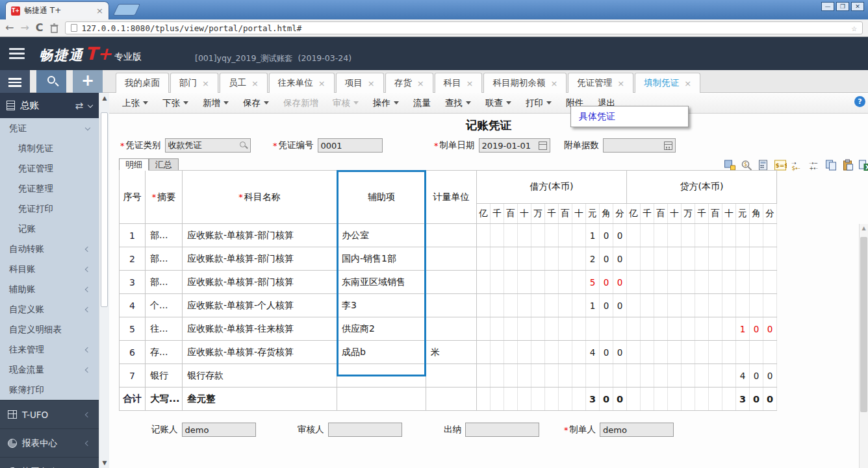  What do you see at coordinates (260, 352) in the screenshot?
I see `account-cell: 应收账款-单核算-存货核算` at bounding box center [260, 352].